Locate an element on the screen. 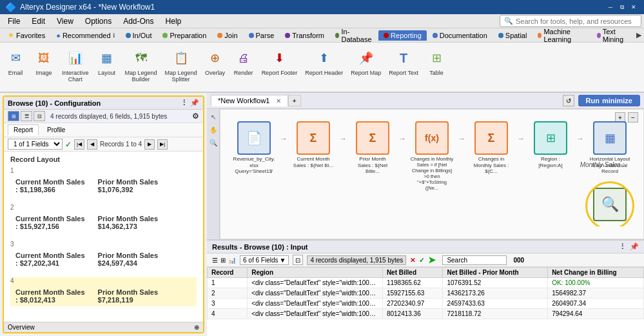 The image size is (644, 336). nav-next-btn: ▶ is located at coordinates (150, 144).